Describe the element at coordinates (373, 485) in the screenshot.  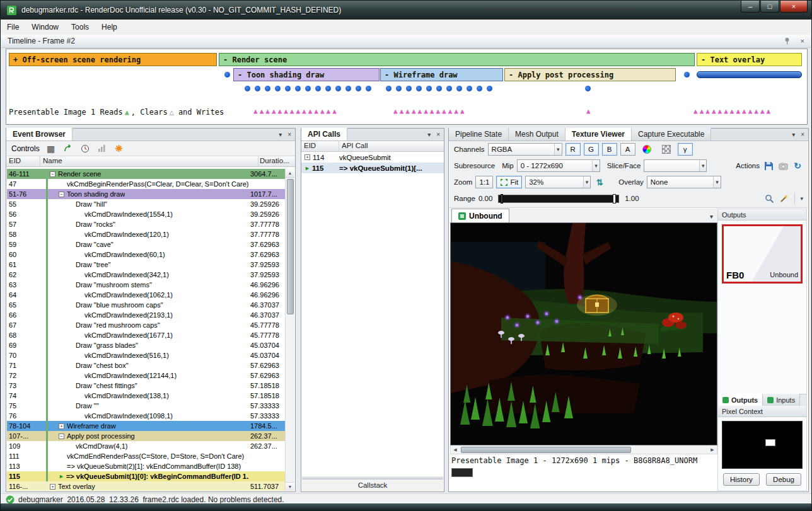
I see `callstack-section: Callstack` at that location.